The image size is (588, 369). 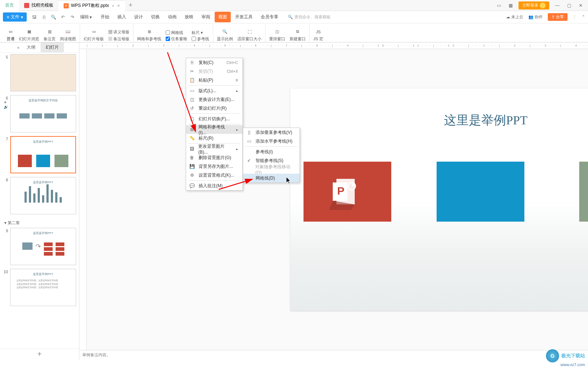 I want to click on opt-guides: 参考线, so click(x=200, y=39).